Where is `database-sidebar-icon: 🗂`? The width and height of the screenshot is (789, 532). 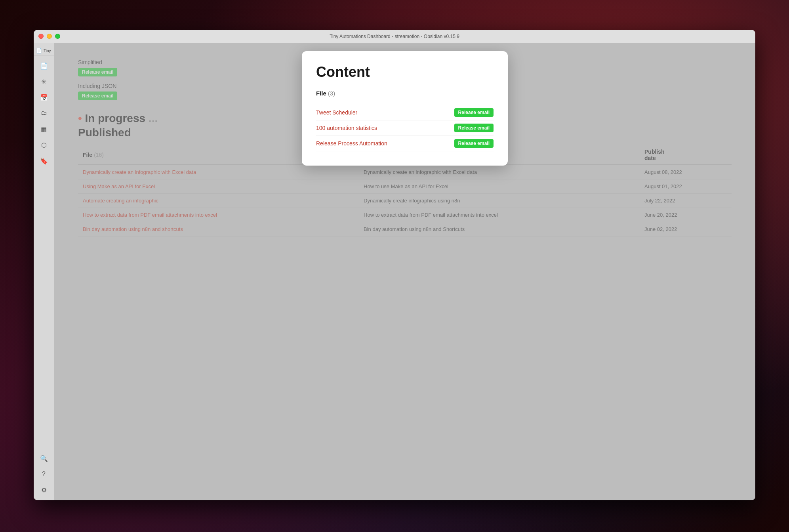
database-sidebar-icon: 🗂 is located at coordinates (44, 113).